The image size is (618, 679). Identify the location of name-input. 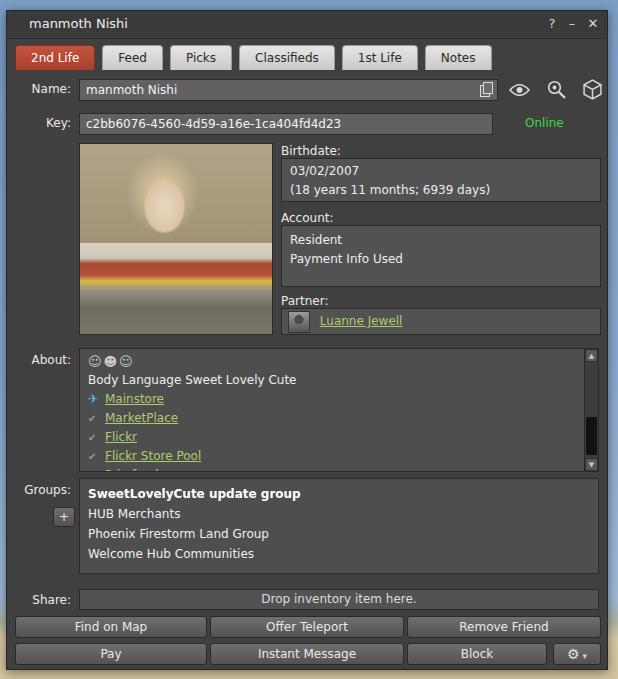
(288, 90).